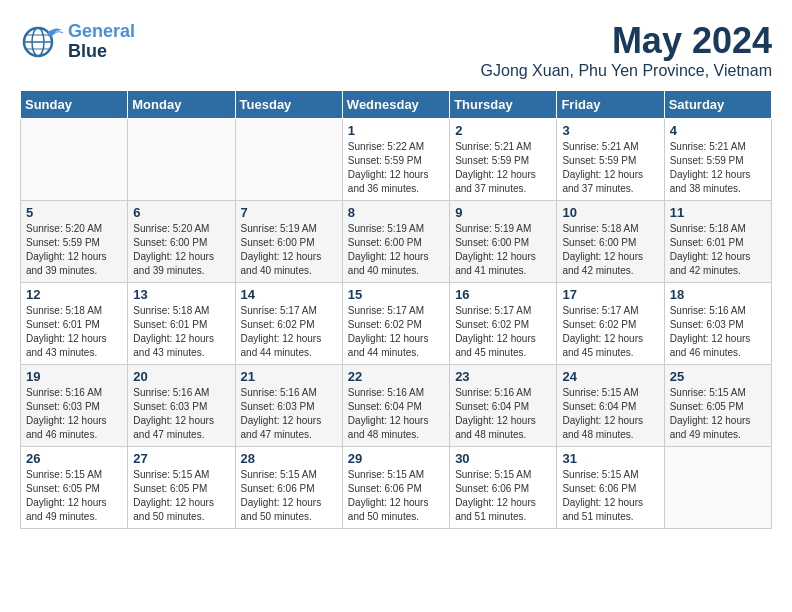 This screenshot has height=612, width=792. What do you see at coordinates (74, 458) in the screenshot?
I see `day-number: 26` at bounding box center [74, 458].